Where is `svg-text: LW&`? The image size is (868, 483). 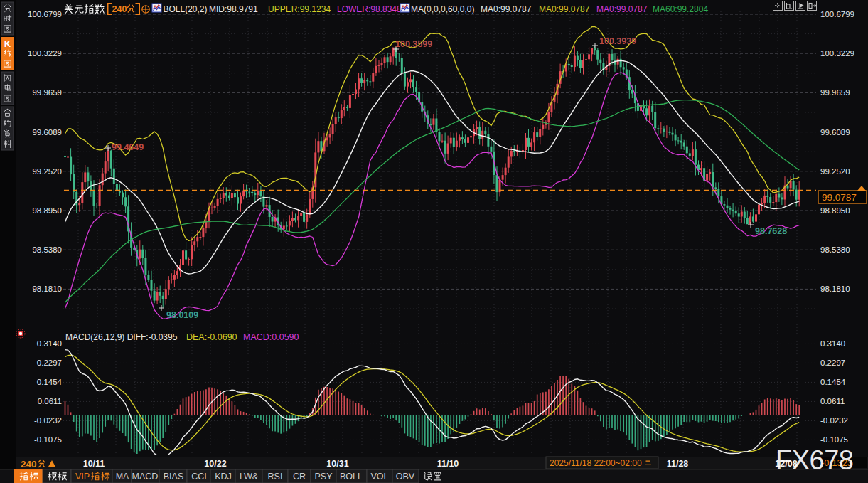
svg-text: LW& is located at coordinates (249, 477).